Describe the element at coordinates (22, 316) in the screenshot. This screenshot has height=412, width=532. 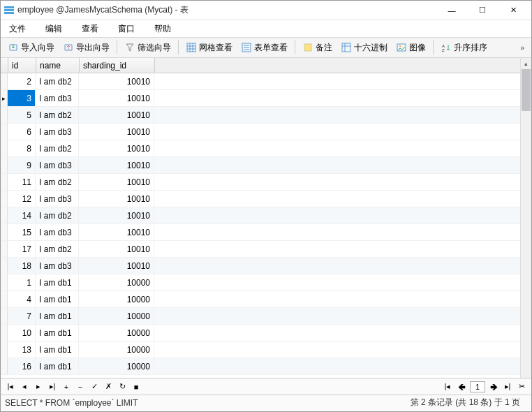
I see `cell-id: 7` at that location.